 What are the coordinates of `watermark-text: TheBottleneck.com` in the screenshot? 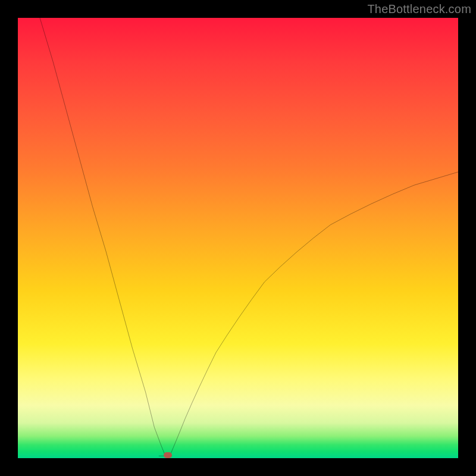 It's located at (419, 10).